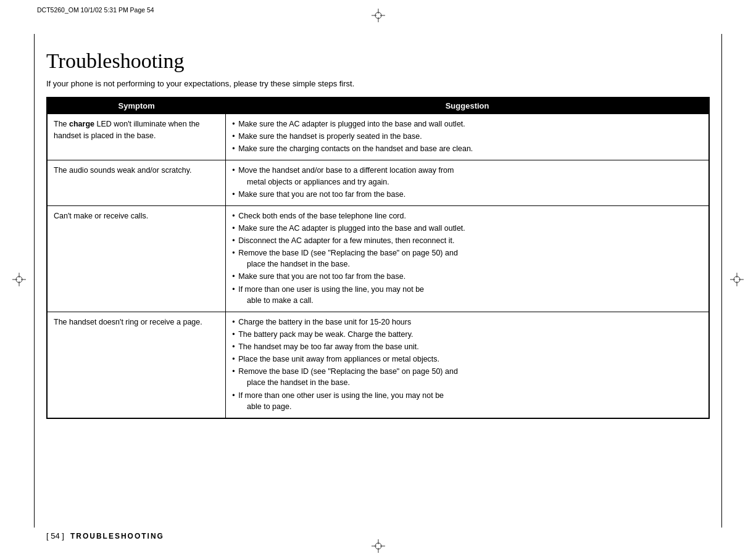 The width and height of the screenshot is (756, 559). What do you see at coordinates (467, 401) in the screenshot?
I see `list-item: If more than one other user is using the…` at bounding box center [467, 401].